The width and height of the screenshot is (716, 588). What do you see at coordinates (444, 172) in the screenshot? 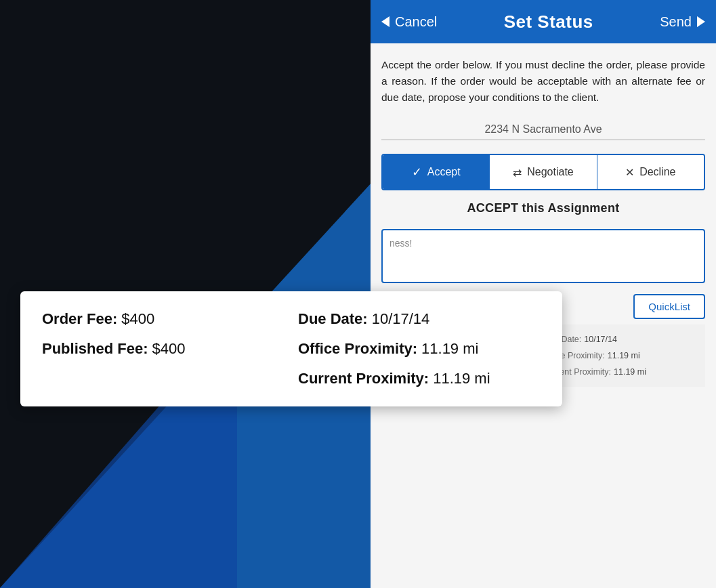
I see `tab-accept-label: Accept` at bounding box center [444, 172].